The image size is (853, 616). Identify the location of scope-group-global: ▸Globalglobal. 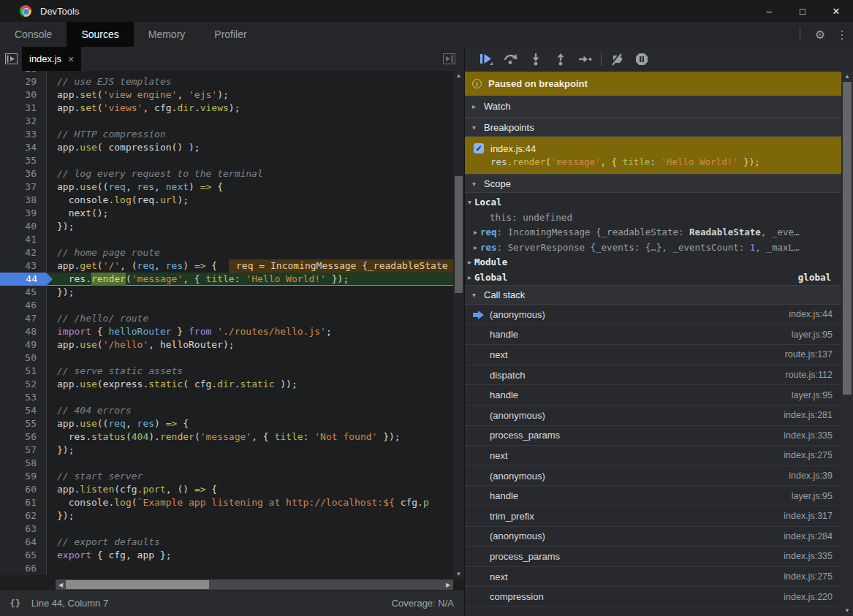
(653, 278).